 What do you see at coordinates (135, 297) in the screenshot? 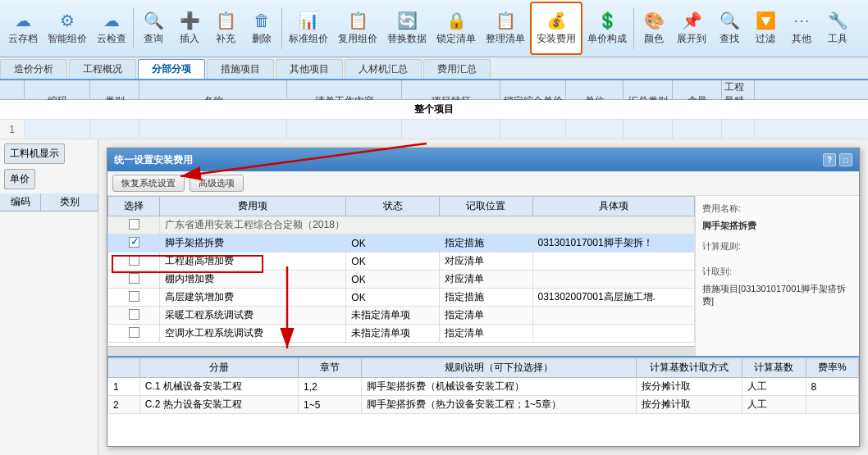
I see `checkbox-row5` at bounding box center [135, 297].